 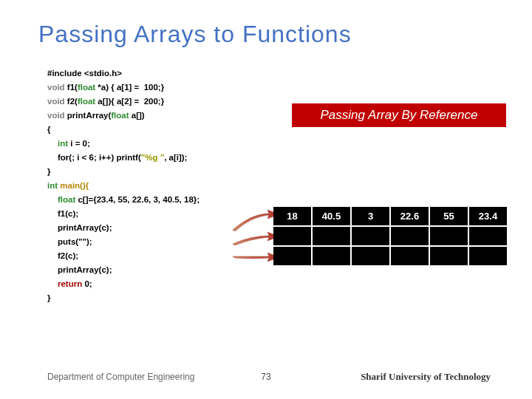 What do you see at coordinates (123, 143) in the screenshot?
I see `code-line: int i = 0;` at bounding box center [123, 143].